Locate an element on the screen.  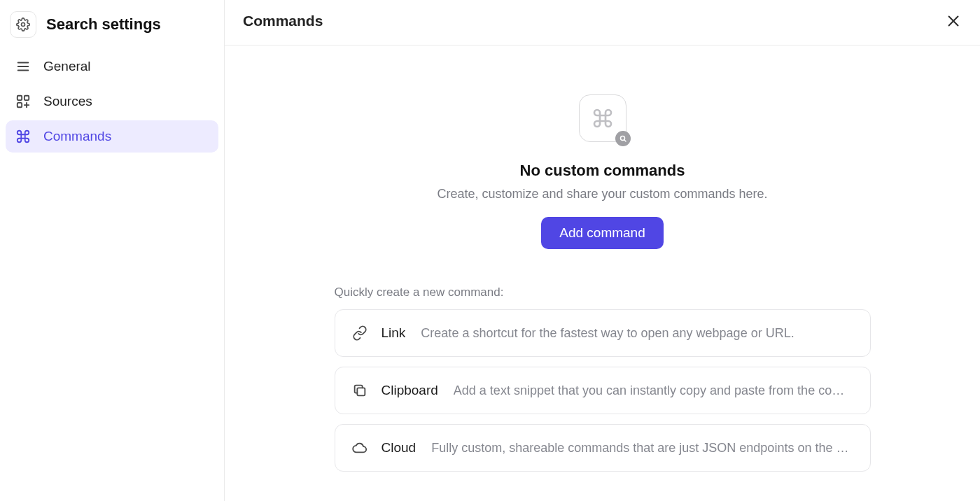
close-icon is located at coordinates (953, 21).